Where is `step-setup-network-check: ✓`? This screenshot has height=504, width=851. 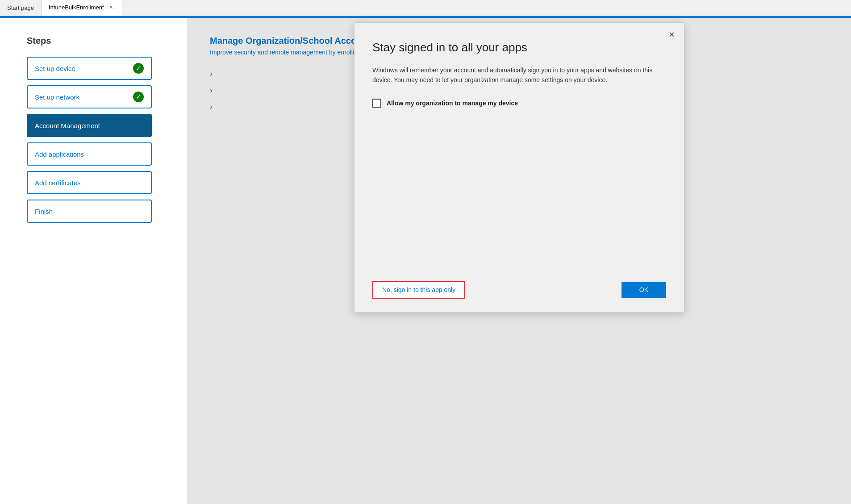
step-setup-network-check: ✓ is located at coordinates (138, 97).